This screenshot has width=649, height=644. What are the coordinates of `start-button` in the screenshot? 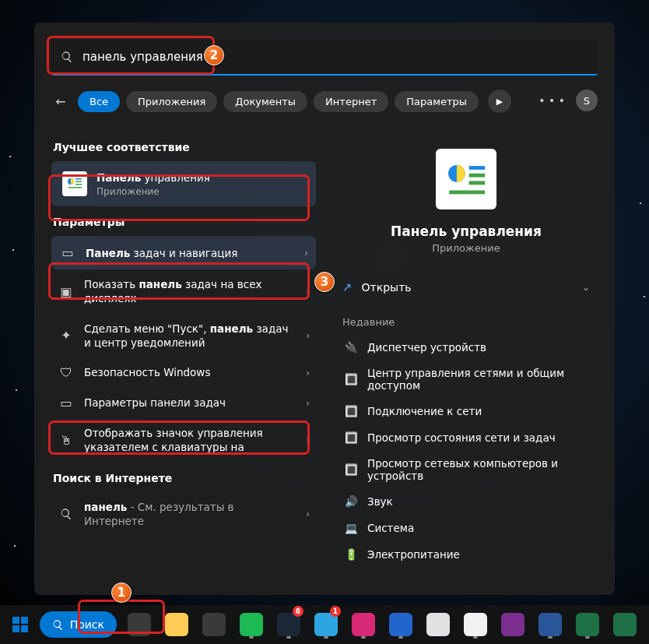 It's located at (20, 625).